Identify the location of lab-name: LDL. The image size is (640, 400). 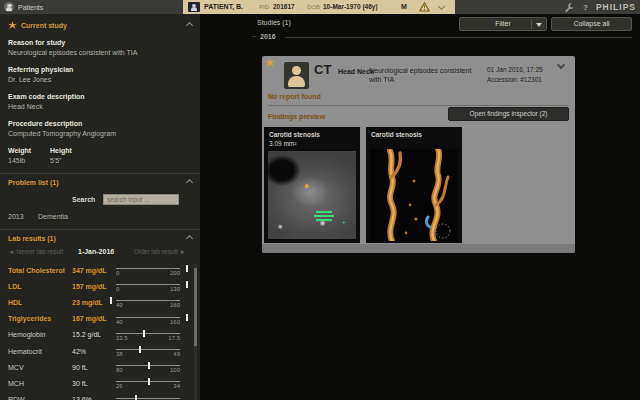
(40, 286).